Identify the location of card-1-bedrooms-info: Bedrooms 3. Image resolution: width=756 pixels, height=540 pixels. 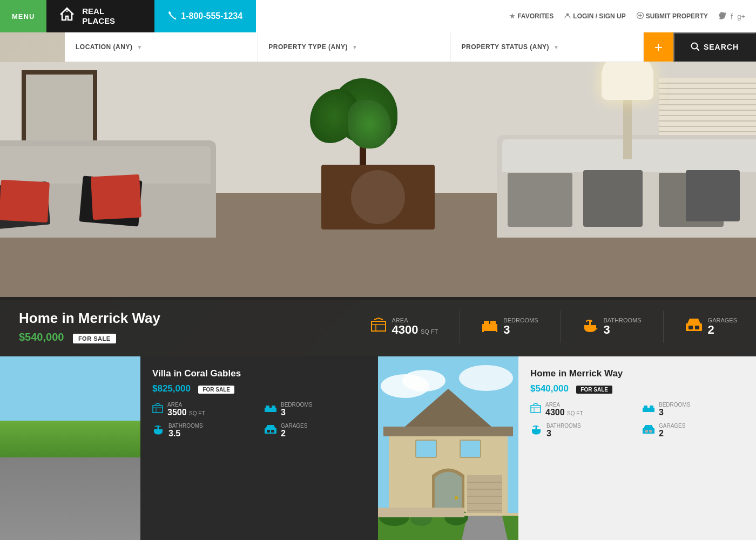
(296, 409).